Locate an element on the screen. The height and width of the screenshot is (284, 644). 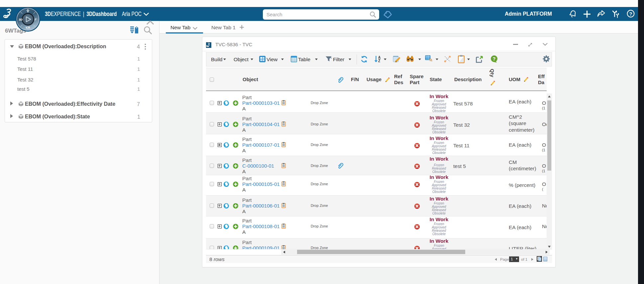
svg-text: Z is located at coordinates (379, 61).